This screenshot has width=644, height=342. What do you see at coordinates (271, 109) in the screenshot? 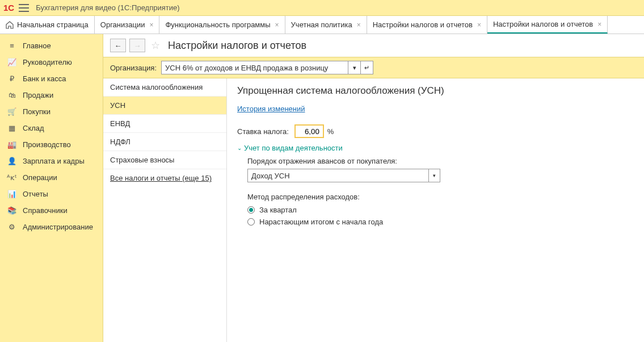
I see `history-link: История изменений` at bounding box center [271, 109].